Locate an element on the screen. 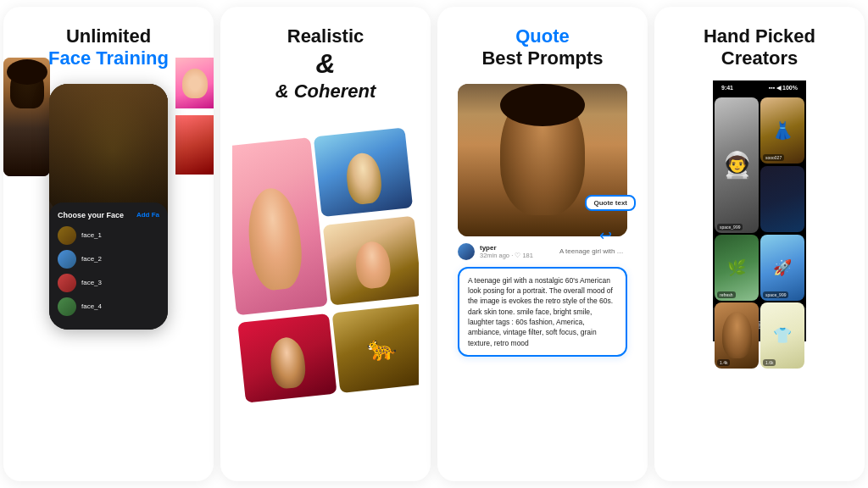 Image resolution: width=868 pixels, height=488 pixels. add-face-link: Add Fa is located at coordinates (147, 215).